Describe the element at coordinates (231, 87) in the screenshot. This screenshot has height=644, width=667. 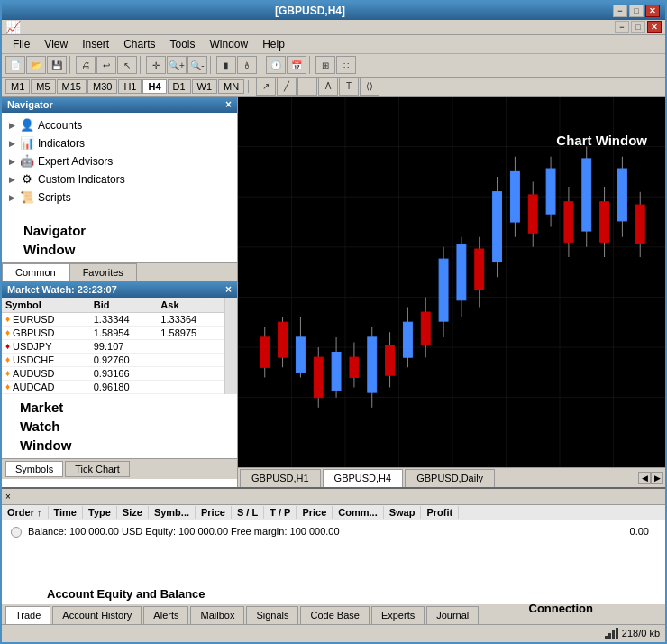
I see `tf-mn: MN` at that location.